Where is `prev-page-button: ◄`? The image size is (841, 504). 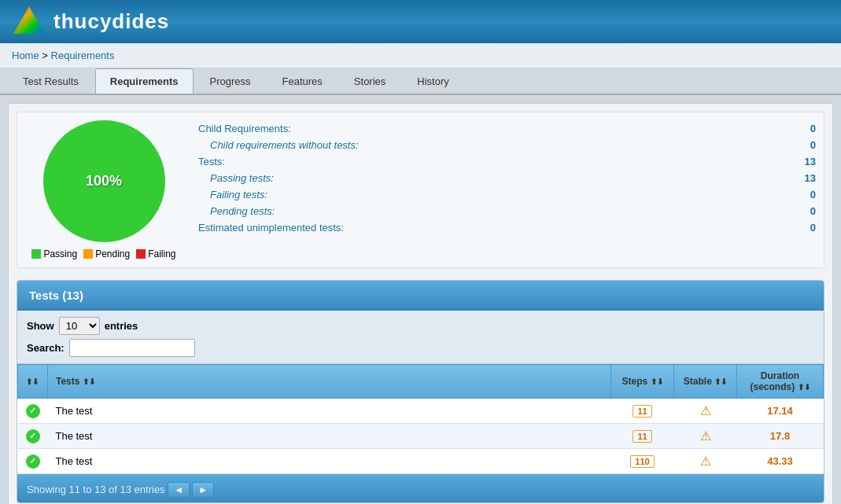
prev-page-button: ◄ is located at coordinates (179, 490).